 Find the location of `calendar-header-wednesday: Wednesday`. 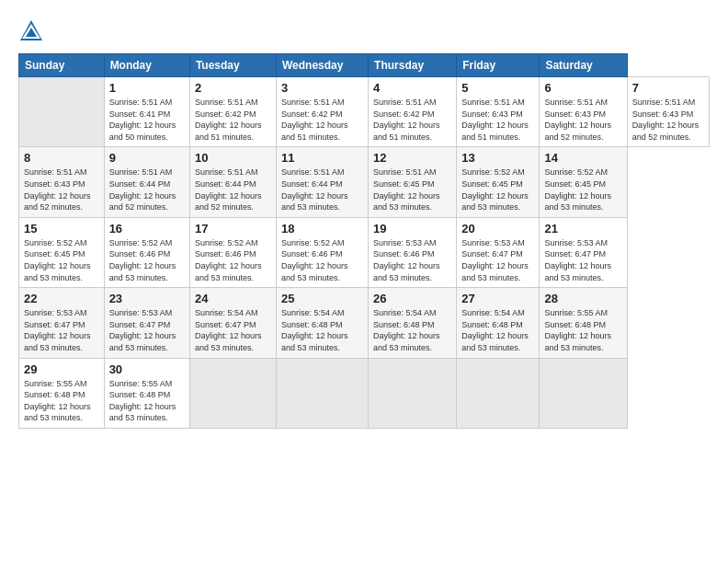

calendar-header-wednesday: Wednesday is located at coordinates (322, 66).